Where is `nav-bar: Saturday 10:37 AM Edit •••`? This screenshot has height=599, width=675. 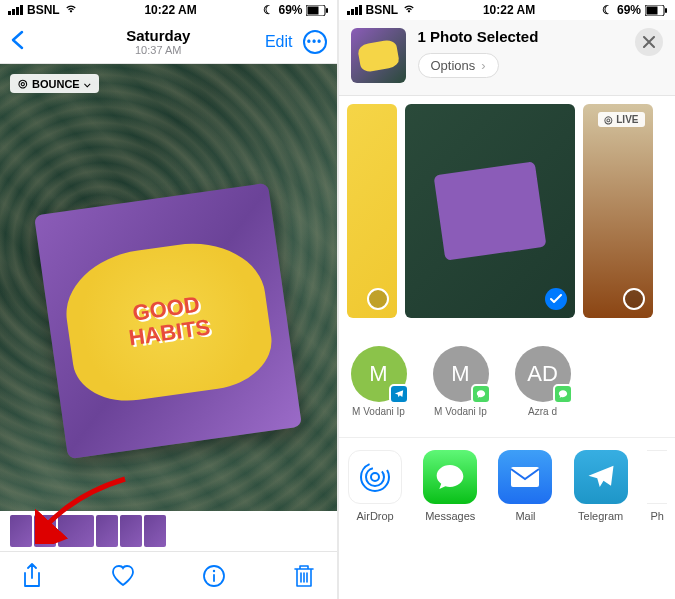 nav-bar: Saturday 10:37 AM Edit ••• is located at coordinates (168, 42).